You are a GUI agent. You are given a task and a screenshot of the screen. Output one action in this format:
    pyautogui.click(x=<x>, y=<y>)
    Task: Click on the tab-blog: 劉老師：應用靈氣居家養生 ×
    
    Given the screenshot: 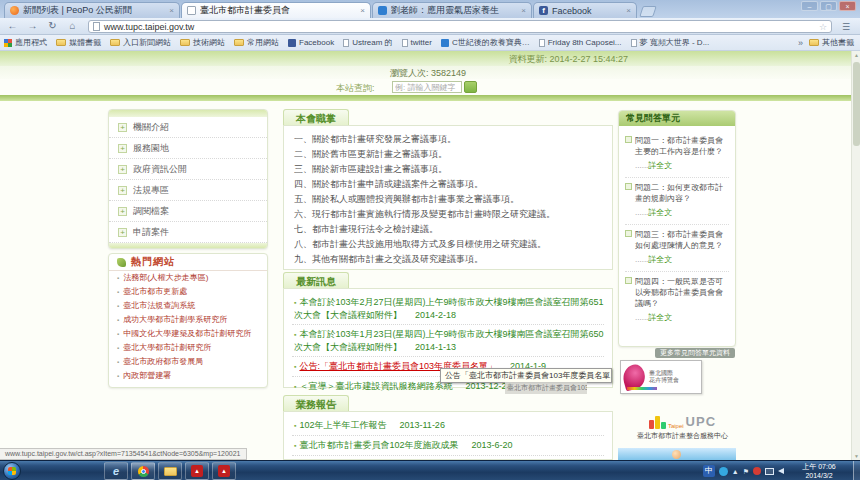 What is the action you would take?
    pyautogui.click(x=452, y=10)
    